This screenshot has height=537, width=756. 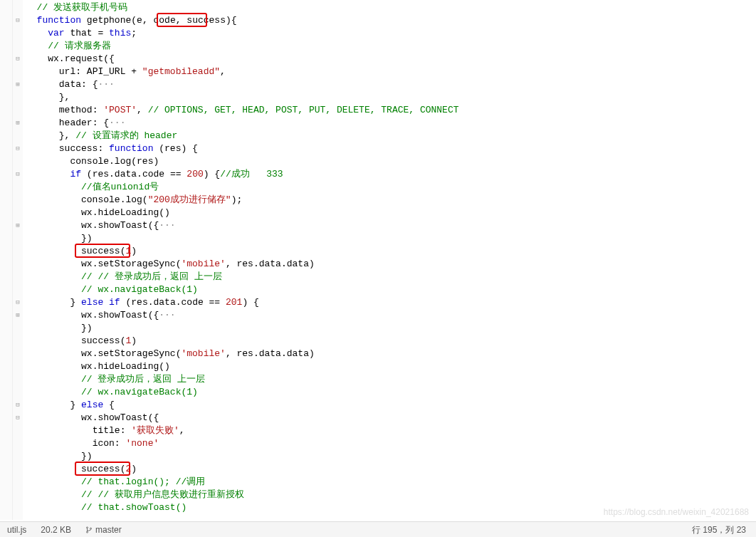 What do you see at coordinates (719, 530) in the screenshot?
I see `status-cursor-position: 行 195，列 23` at bounding box center [719, 530].